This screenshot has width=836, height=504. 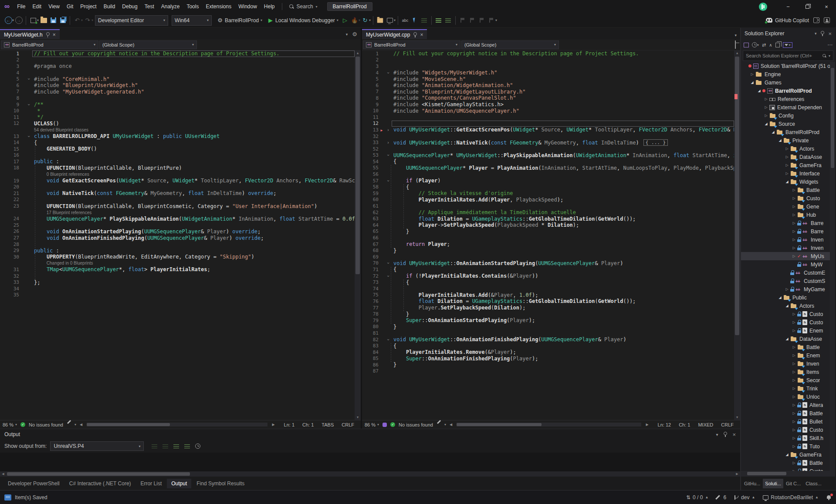 What do you see at coordinates (75, 425) in the screenshot?
I see `chevron-down-icon: ▾` at bounding box center [75, 425].